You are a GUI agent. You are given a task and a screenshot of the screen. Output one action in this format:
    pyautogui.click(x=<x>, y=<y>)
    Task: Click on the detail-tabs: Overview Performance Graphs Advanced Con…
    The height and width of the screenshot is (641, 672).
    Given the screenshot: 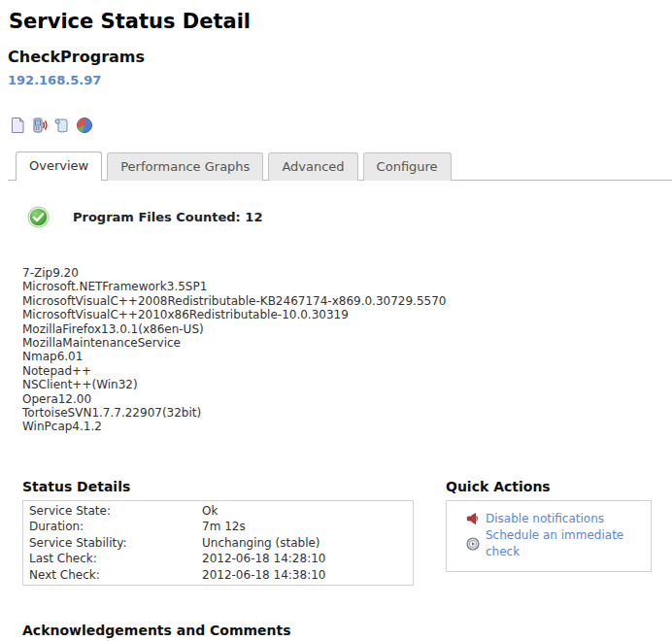 What is the action you would take?
    pyautogui.click(x=340, y=165)
    